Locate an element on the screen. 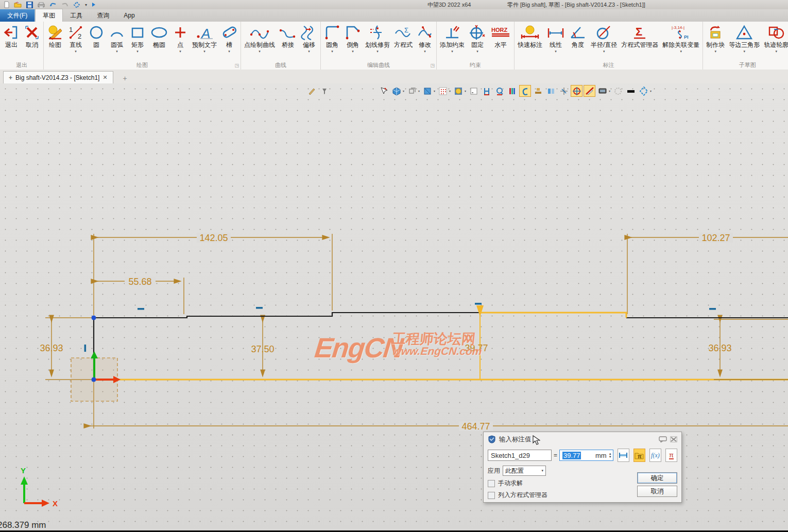 The width and height of the screenshot is (788, 532). document-tab-active: + Big shaft-V2014.Z3 - [Sketch1] ✕ is located at coordinates (58, 77).